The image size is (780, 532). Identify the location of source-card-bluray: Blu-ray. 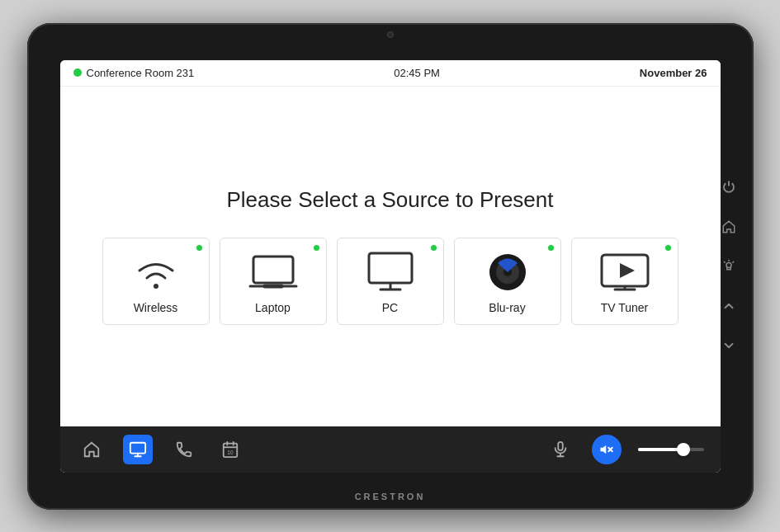
(508, 281).